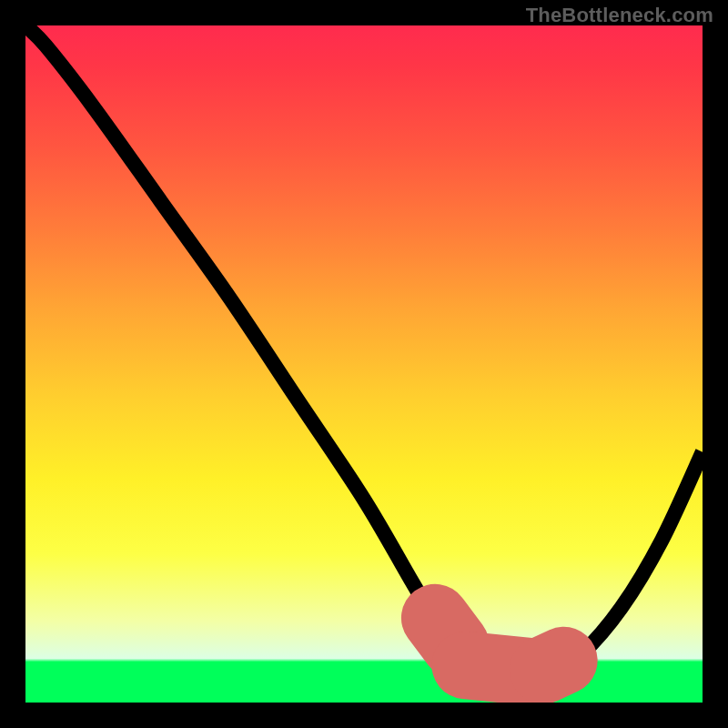 The image size is (728, 728). What do you see at coordinates (620, 15) in the screenshot?
I see `watermark-label: TheBottleneck.com` at bounding box center [620, 15].